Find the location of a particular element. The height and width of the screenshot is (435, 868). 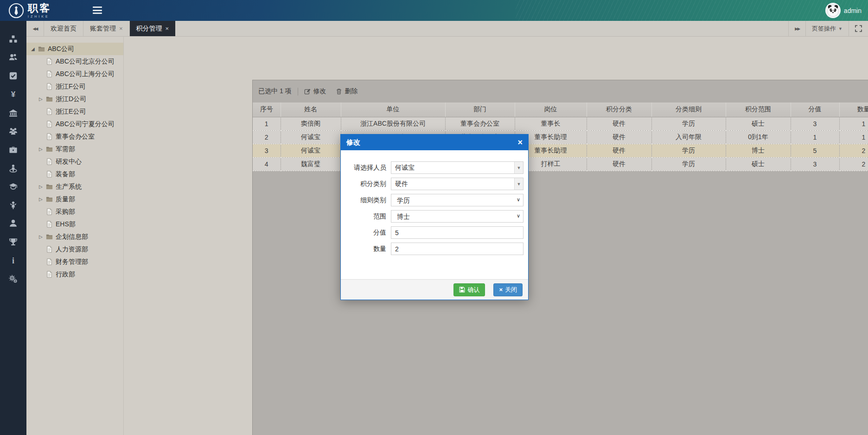

field-select: 博士 is located at coordinates (457, 216).